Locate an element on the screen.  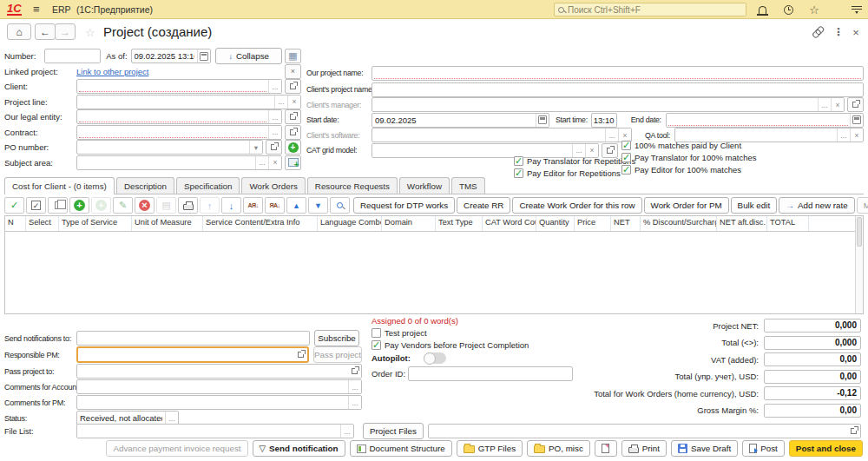
open-contract-icon is located at coordinates (293, 132).